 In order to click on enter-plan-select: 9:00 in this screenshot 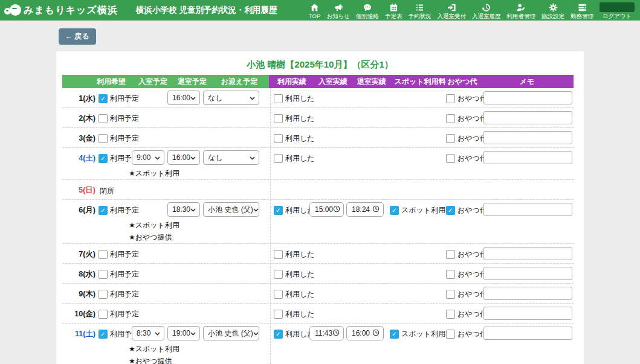, I will do `click(148, 158)`.